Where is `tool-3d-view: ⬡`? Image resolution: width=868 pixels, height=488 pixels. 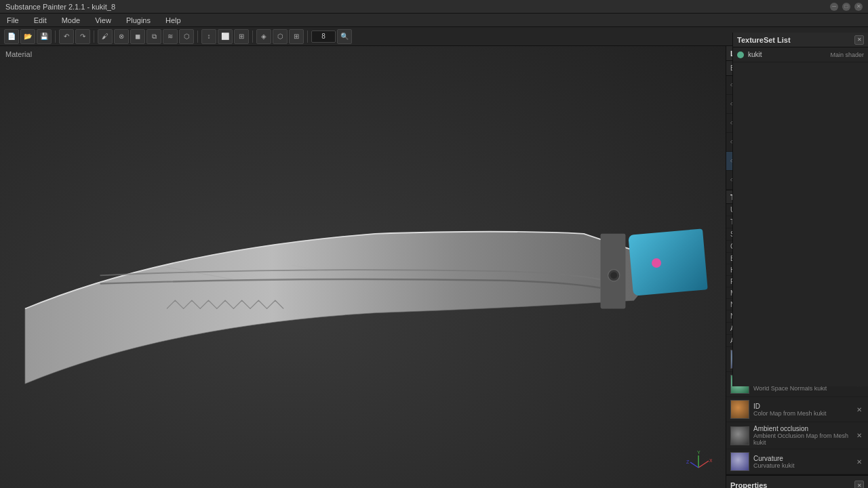 tool-3d-view: ⬡ is located at coordinates (280, 37).